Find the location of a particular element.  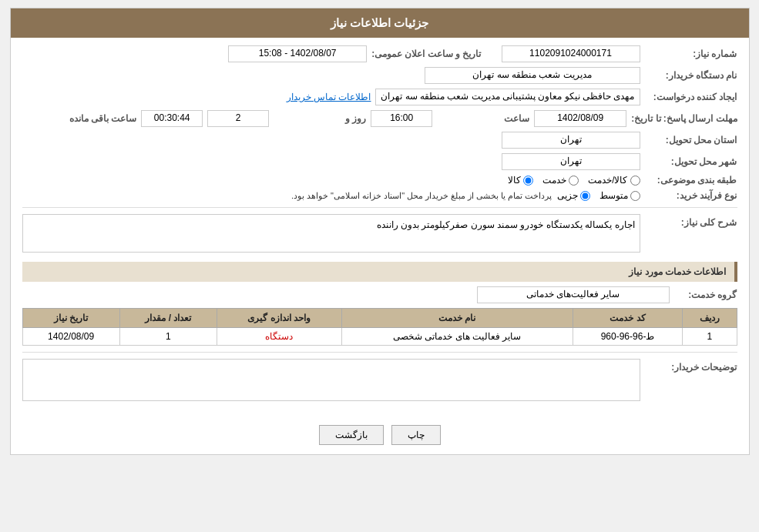

col-service-code: کد خدمت is located at coordinates (627, 319).